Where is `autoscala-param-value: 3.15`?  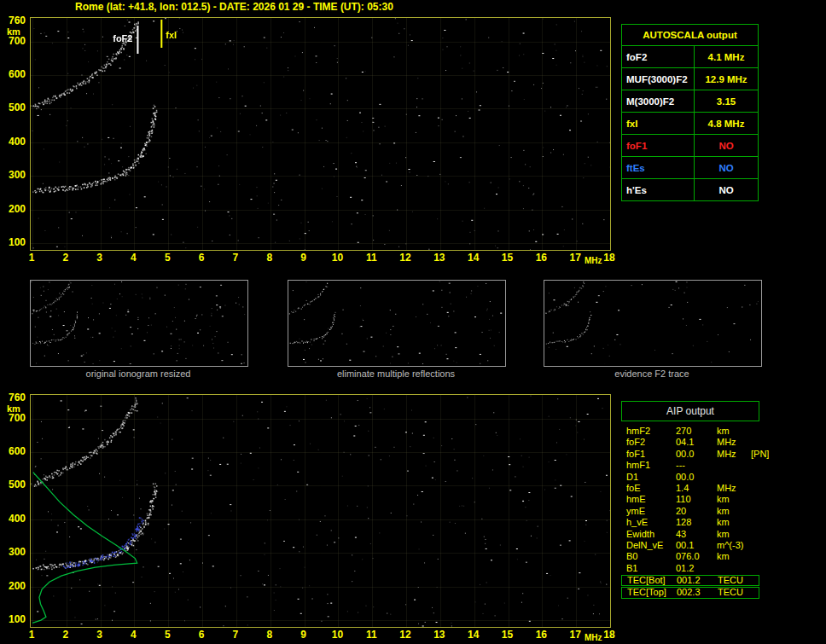 autoscala-param-value: 3.15 is located at coordinates (727, 102).